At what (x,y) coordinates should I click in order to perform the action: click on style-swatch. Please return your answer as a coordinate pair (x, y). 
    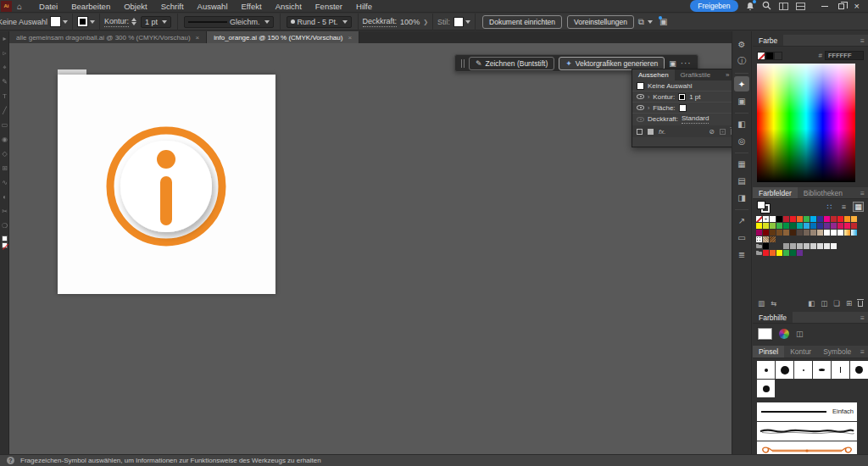
    Looking at the image, I should click on (459, 22).